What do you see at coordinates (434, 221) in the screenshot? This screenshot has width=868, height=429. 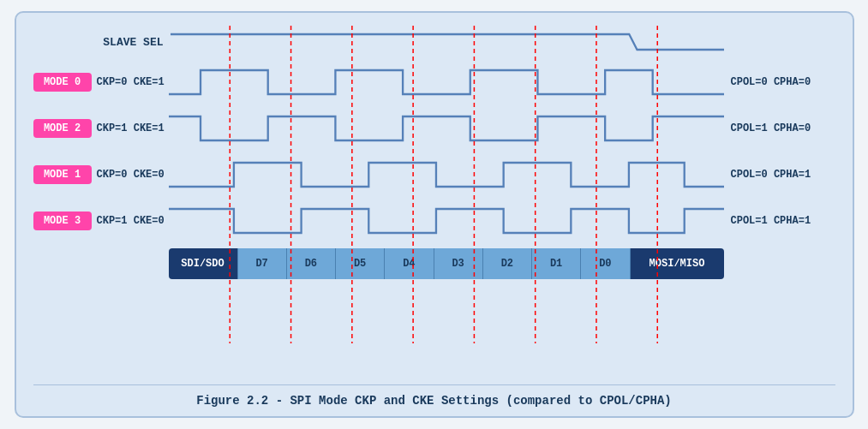 I see `mode3-row: MODE 3 CKP=1 CKE=0 CPOL=1 CPHA=1` at bounding box center [434, 221].